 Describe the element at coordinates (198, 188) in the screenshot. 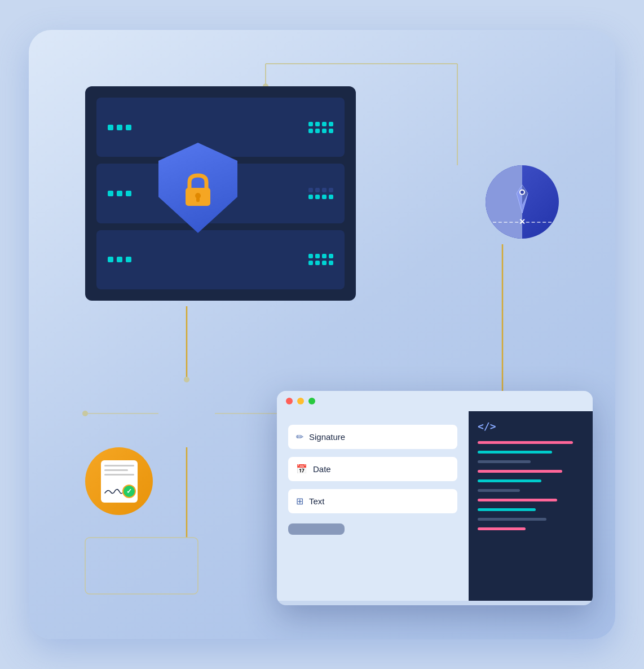

I see `security-shield` at that location.